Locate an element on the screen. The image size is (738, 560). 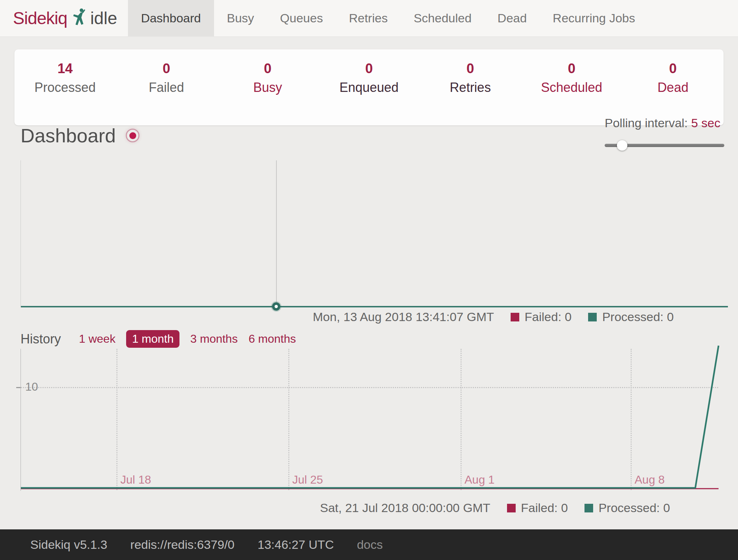
range-3-months: 3 months is located at coordinates (214, 339).